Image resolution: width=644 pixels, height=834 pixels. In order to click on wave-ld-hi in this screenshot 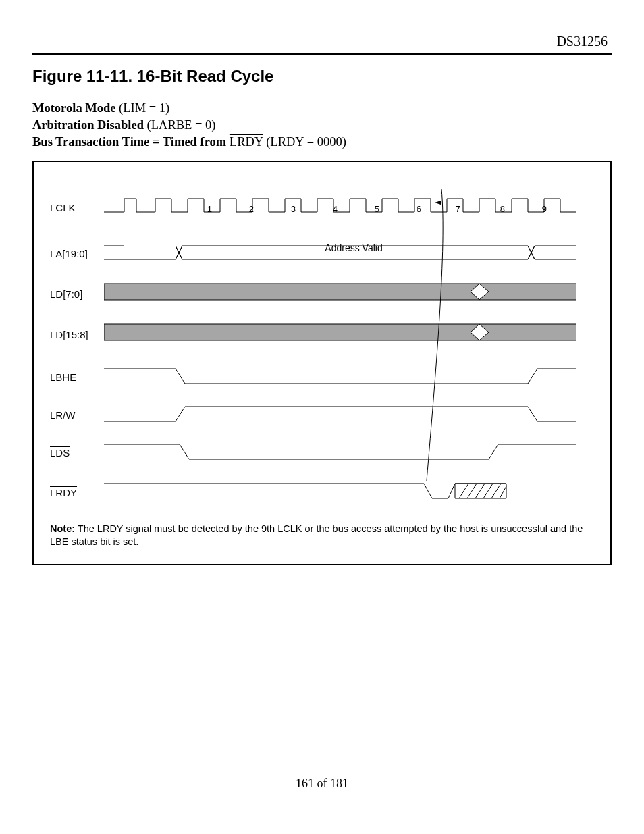, I will do `click(340, 332)`.